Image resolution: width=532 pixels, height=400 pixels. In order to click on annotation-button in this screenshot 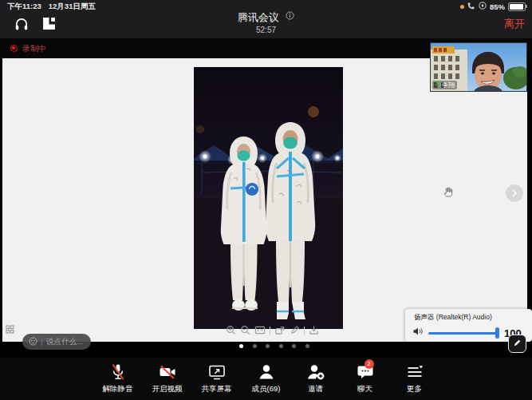, I will do `click(517, 343)`.